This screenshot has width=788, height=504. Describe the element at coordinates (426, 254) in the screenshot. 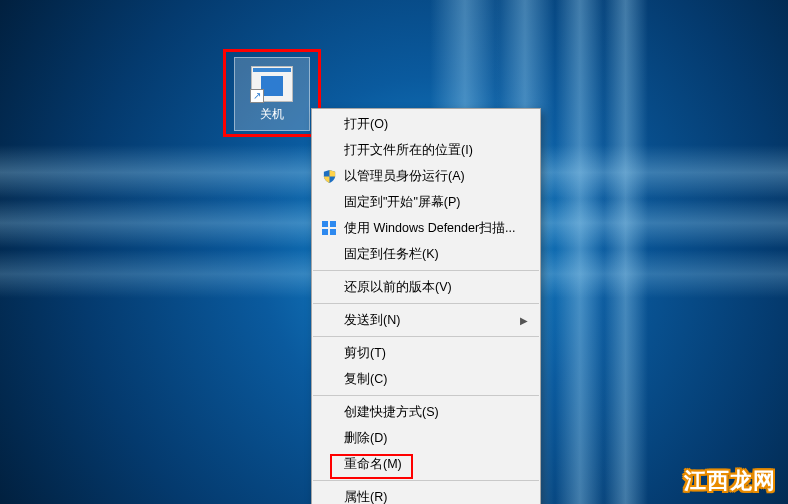

I see `menu-item-pin-taskbar: 固定到任务栏(K)` at that location.